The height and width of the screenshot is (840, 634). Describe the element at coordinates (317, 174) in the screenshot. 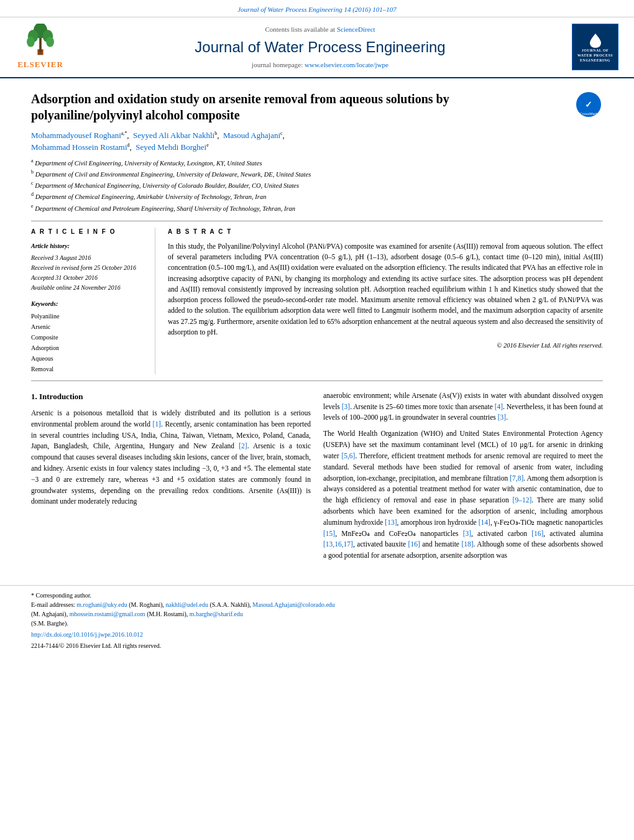

I see `affiliation-b: b Department of Civil and Environmental …` at that location.